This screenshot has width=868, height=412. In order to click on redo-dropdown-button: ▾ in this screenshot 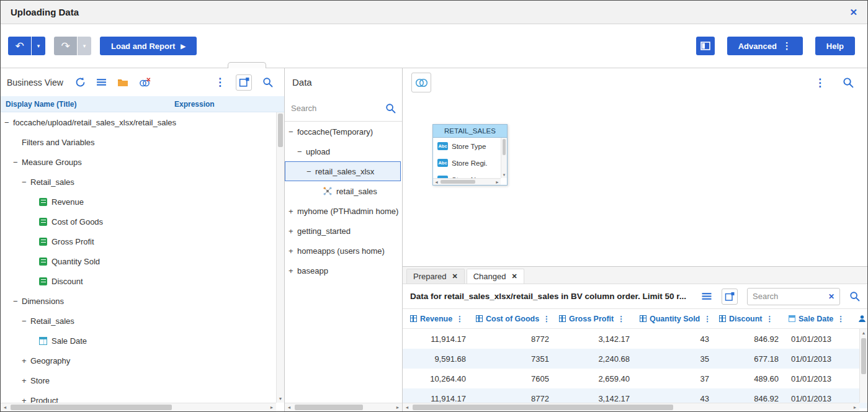, I will do `click(84, 46)`.